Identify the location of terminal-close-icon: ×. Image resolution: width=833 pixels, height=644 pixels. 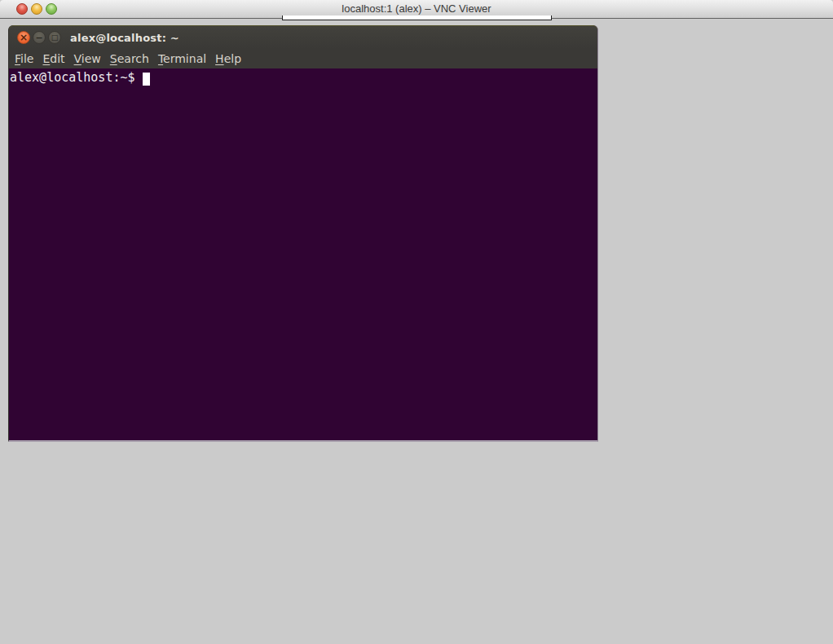
(24, 37).